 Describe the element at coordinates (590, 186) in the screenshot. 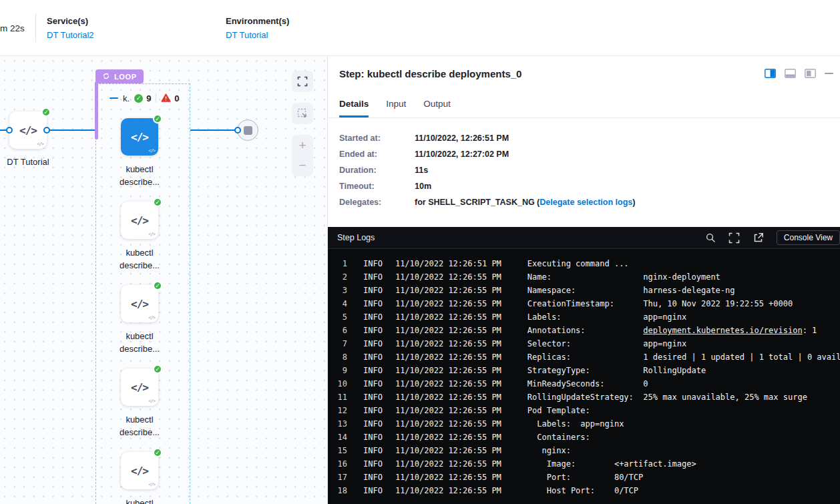

I see `detail-row: Timeout: 10m` at that location.